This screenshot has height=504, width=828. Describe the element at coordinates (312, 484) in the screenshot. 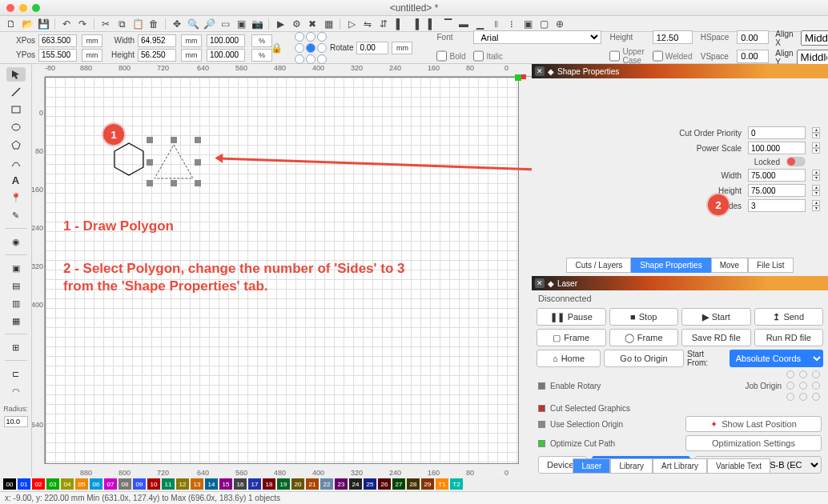

I see `color-swatch-21: 21` at that location.